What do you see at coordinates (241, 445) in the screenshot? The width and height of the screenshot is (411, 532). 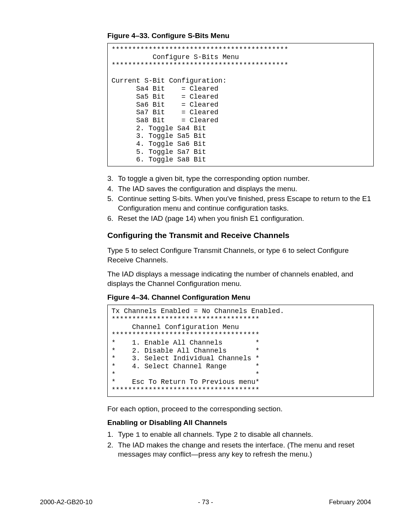 I see `steps-list-b: 1. Type 1 to enable all channels. Type 2…` at bounding box center [241, 445].